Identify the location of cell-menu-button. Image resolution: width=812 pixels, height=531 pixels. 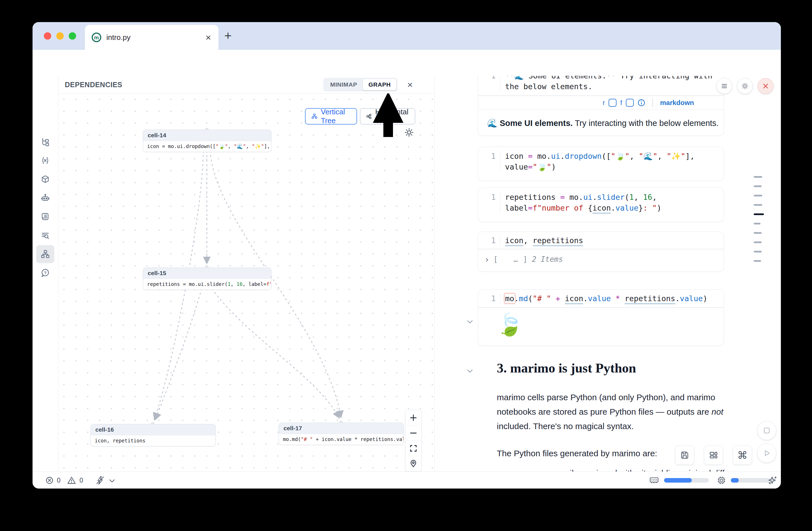
(724, 86).